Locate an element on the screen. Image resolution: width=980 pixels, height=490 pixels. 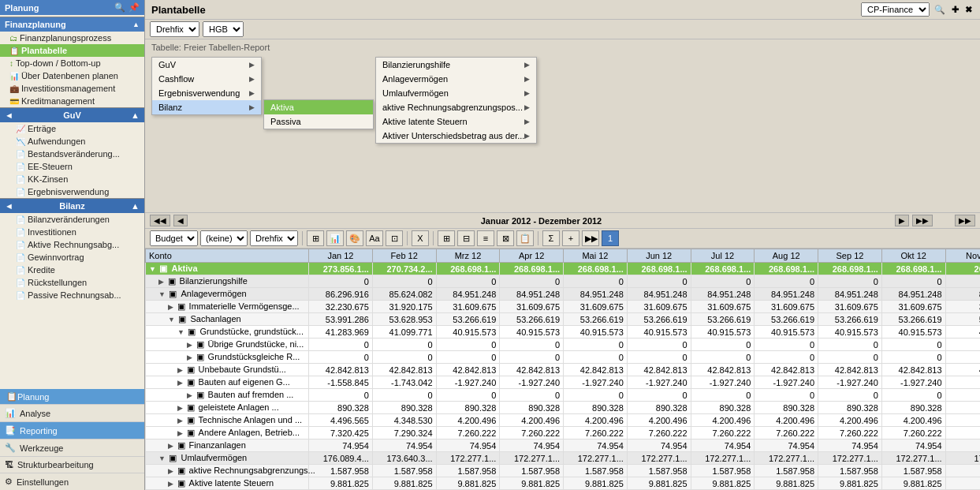
sidebar-item-kredite: 📄 Kredite is located at coordinates (73, 270).